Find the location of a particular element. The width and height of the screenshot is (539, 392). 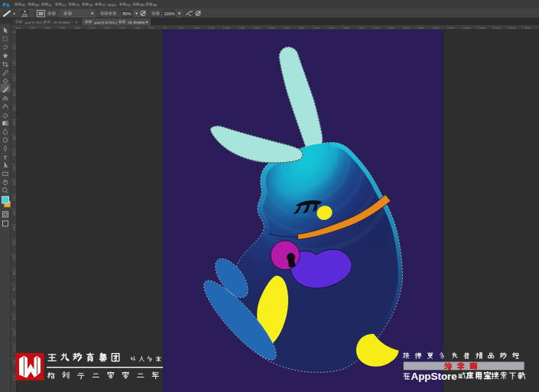

svg-text: T is located at coordinates (6, 157).